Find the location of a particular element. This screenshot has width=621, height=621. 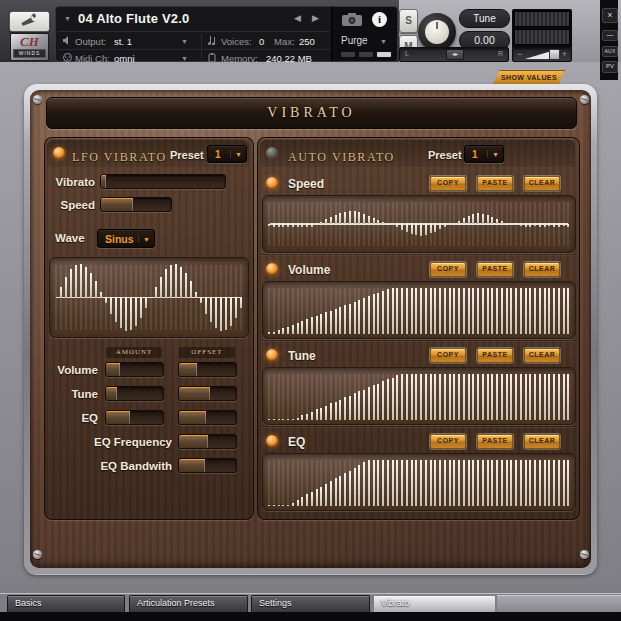

auto-eq-table is located at coordinates (419, 482).